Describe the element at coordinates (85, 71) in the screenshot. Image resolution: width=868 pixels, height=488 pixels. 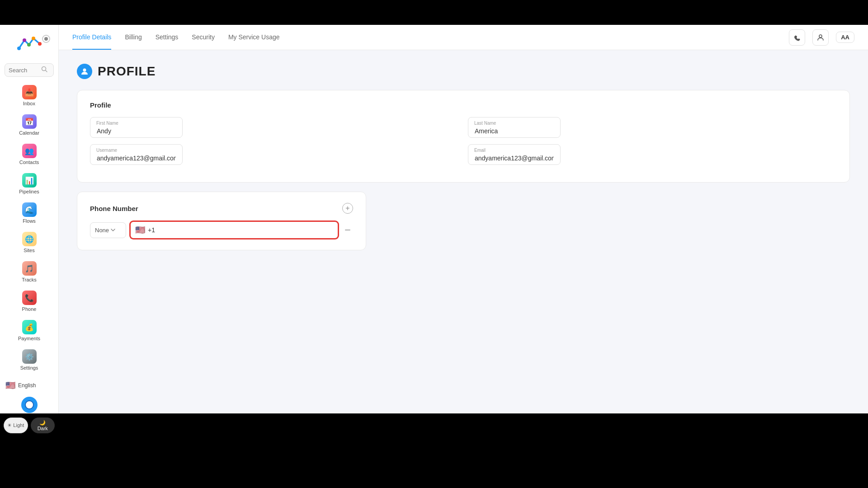
I see `profile-icon` at that location.